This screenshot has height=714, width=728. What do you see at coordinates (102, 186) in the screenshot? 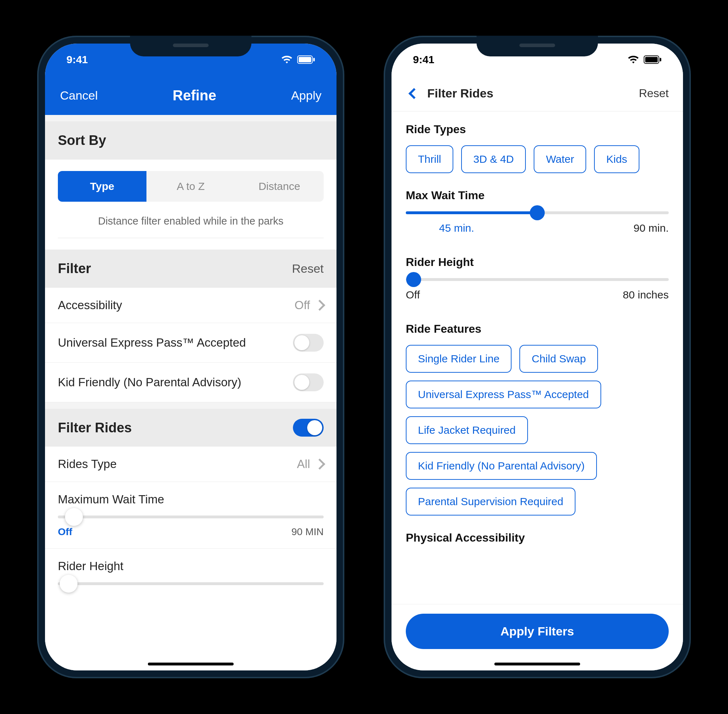
I see `sort-seg-type: Type` at bounding box center [102, 186].